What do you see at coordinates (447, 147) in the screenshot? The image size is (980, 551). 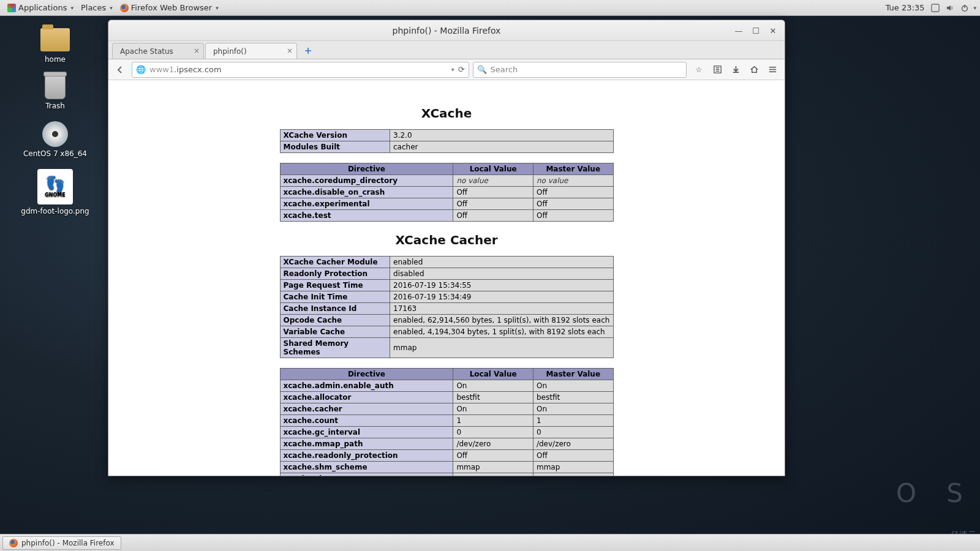 I see `table-row: Modules Builtcacher` at bounding box center [447, 147].